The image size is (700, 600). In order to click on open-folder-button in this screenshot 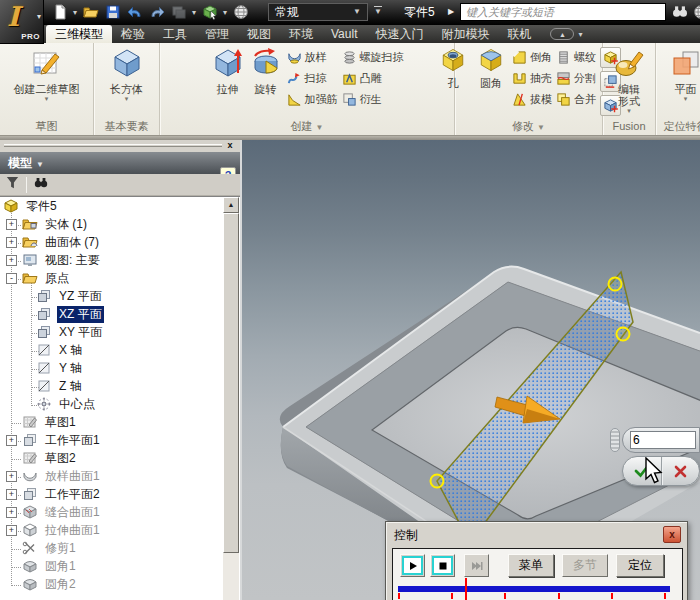, I will do `click(90, 12)`.